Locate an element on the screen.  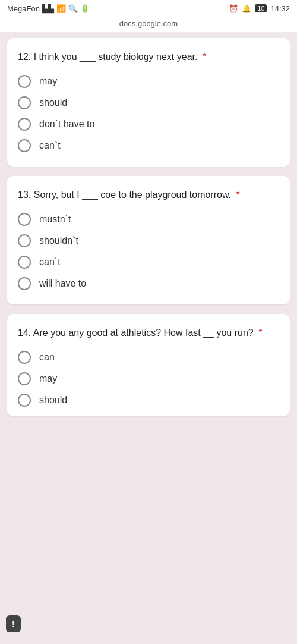
radio-13-b is located at coordinates (24, 241).